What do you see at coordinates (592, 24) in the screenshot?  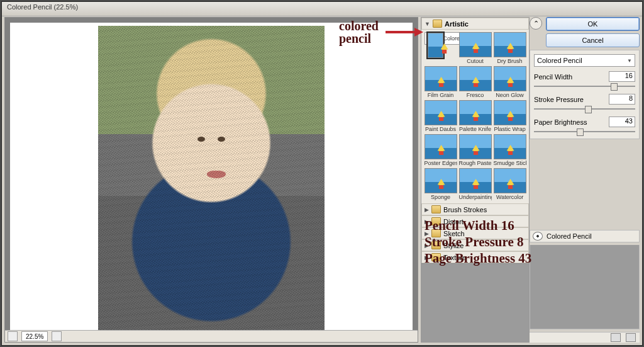 I see `ok-button: OK` at bounding box center [592, 24].